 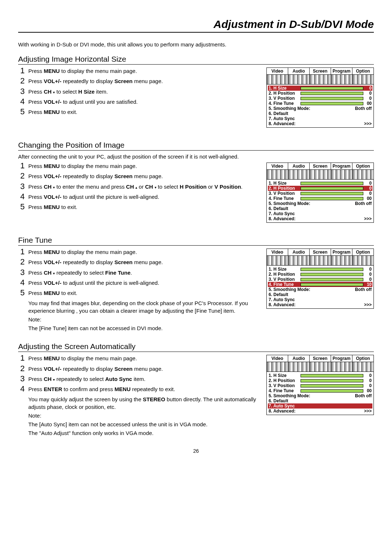 What do you see at coordinates (144, 197) in the screenshot?
I see `step-text: Press VOL+/- to adjust until the picture…` at bounding box center [144, 197].